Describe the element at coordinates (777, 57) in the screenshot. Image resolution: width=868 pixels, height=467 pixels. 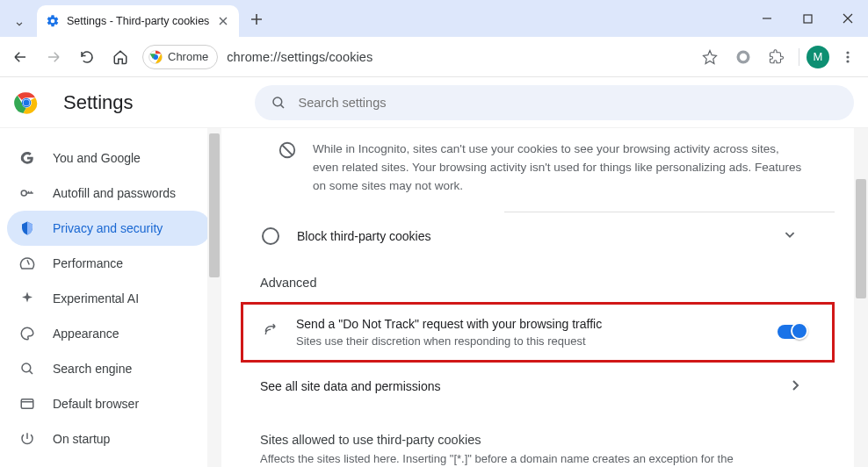
I see `puzzle-icon` at that location.